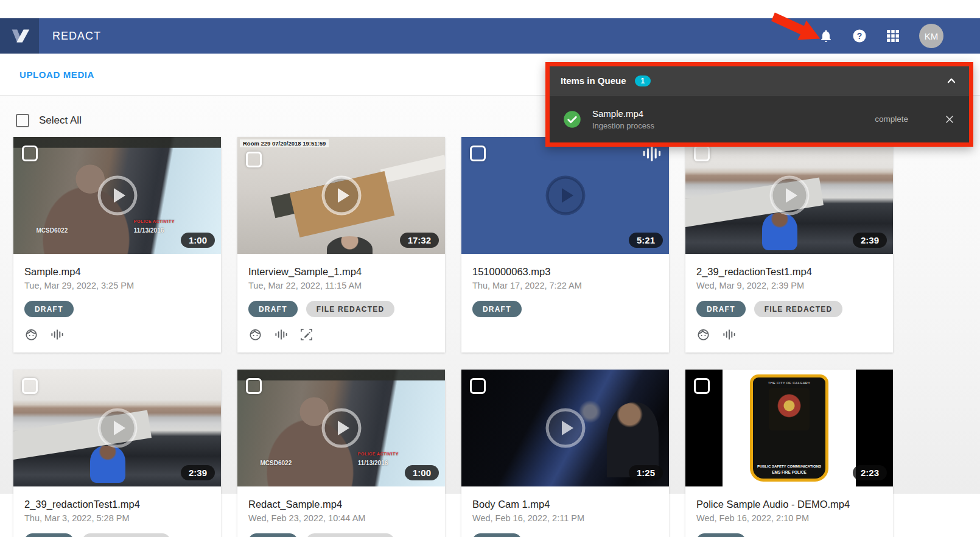  Describe the element at coordinates (951, 81) in the screenshot. I see `chevron-up-icon` at that location.